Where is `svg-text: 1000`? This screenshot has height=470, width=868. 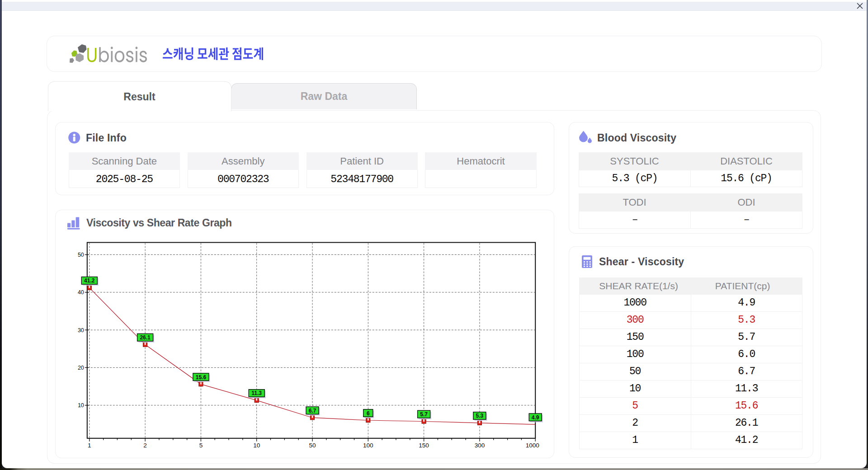 svg-text: 1000 is located at coordinates (533, 446).